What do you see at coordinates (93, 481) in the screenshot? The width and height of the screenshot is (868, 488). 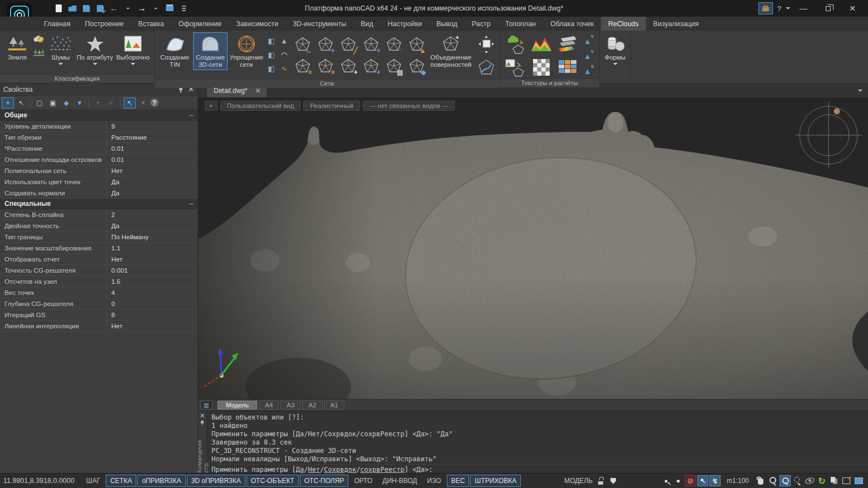 I see `status-toggle: ШАГ` at bounding box center [93, 481].